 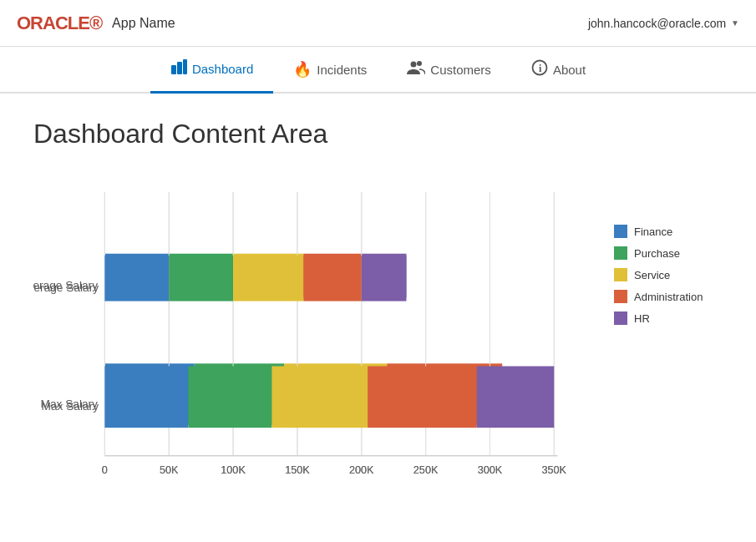 I want to click on legend-color-administration, so click(x=621, y=296).